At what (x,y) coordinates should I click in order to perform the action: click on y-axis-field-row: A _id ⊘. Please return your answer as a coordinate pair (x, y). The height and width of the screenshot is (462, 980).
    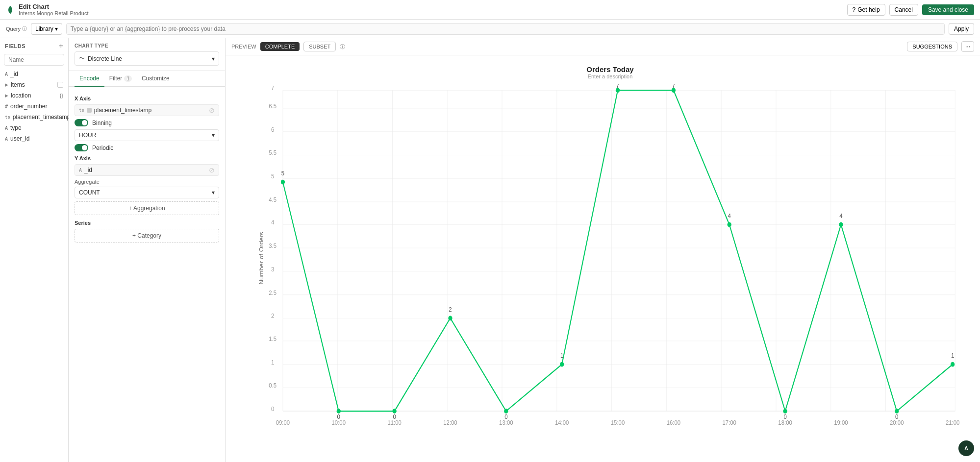
    Looking at the image, I should click on (147, 170).